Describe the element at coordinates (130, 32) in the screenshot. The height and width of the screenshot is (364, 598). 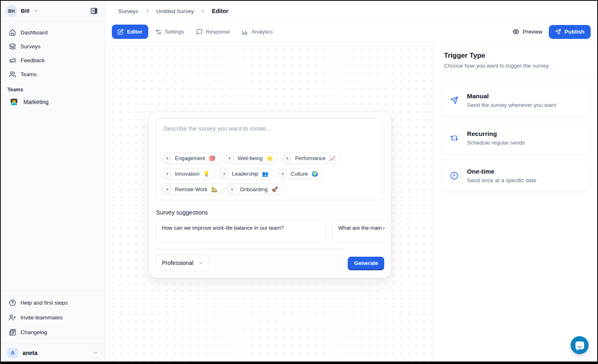
I see `tab-editor: Editor` at that location.